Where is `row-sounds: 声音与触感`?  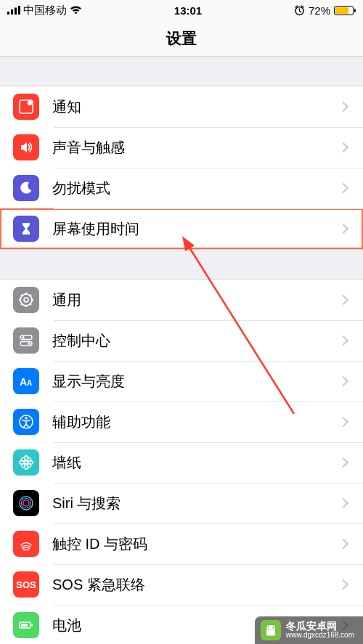 row-sounds: 声音与触感 is located at coordinates (182, 147).